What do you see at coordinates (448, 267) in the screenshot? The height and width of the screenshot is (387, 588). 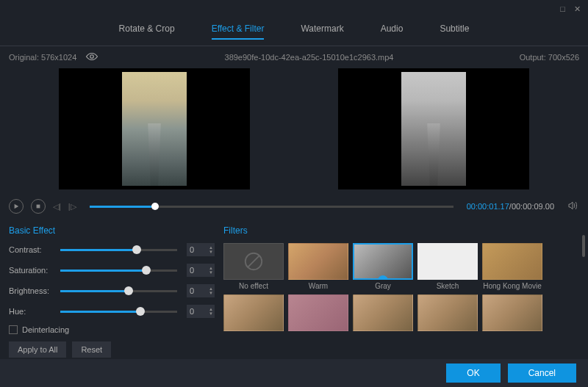 I see `filter-sketch: Sketch` at bounding box center [448, 267].